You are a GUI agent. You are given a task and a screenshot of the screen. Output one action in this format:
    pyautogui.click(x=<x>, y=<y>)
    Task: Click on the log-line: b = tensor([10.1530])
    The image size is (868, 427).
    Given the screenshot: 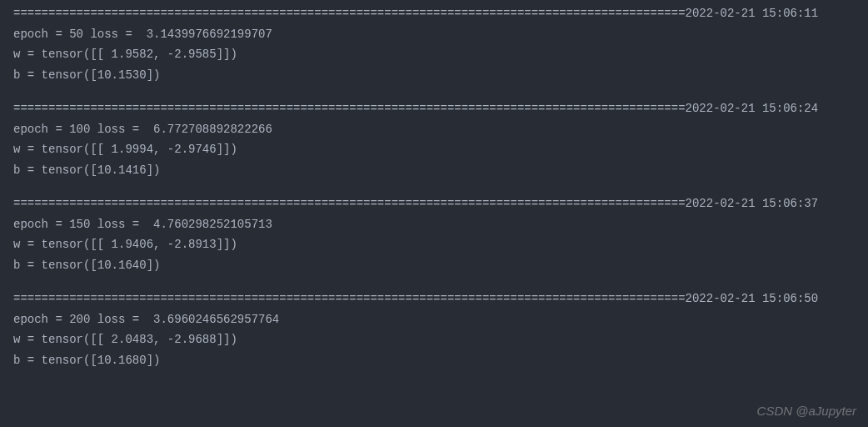 What is the action you would take?
    pyautogui.click(x=434, y=75)
    